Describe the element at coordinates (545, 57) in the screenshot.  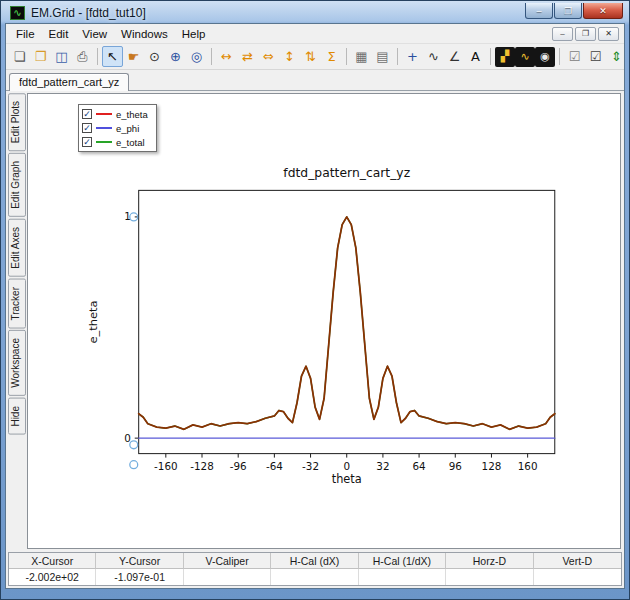
I see `contour-view-icon: ◉` at that location.